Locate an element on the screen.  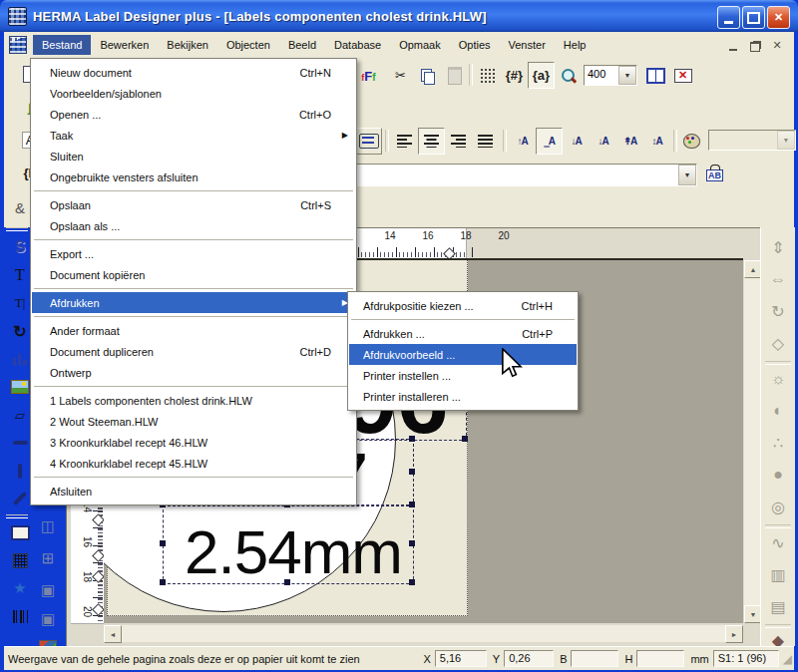
paste-button is located at coordinates (455, 76).